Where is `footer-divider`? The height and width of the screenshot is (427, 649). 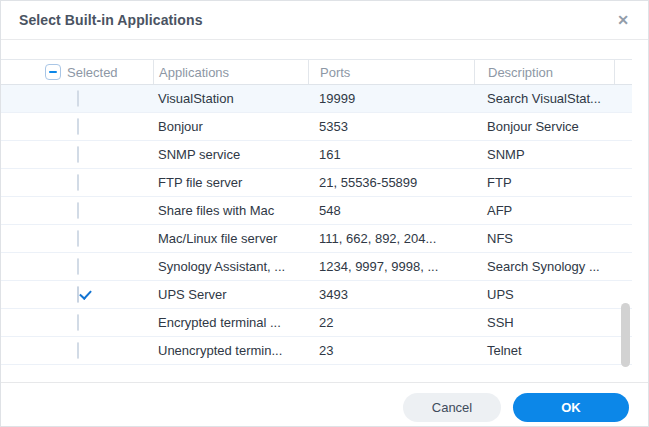
footer-divider is located at coordinates (325, 382).